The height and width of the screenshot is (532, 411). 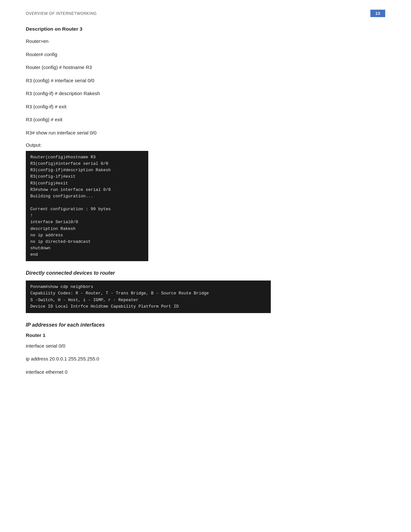 What do you see at coordinates (87, 164) in the screenshot?
I see `terminal-line: R3(config)#interface serial 0/0` at bounding box center [87, 164].